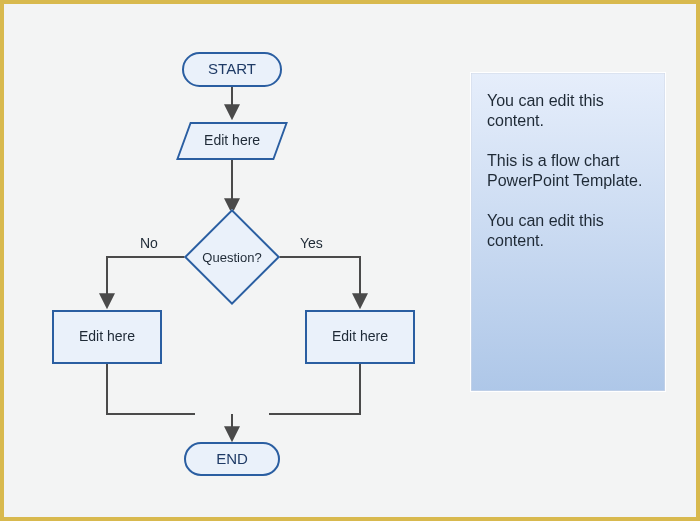 The width and height of the screenshot is (700, 521). What do you see at coordinates (568, 171) in the screenshot?
I see `info-p2: This is a flow chart PowerPoint Template…` at bounding box center [568, 171].